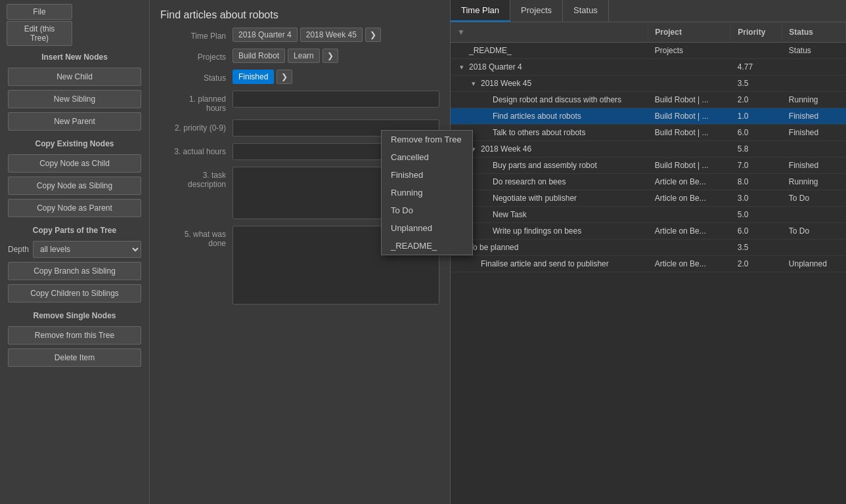  I want to click on projects-row: Projects Build Robot Learn ❯, so click(300, 56).